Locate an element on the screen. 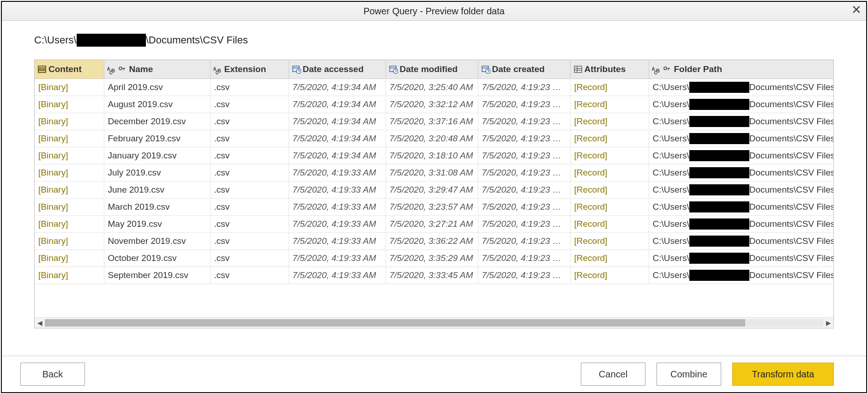  table-row: [Binary]January 2019.csv.csv7/5/2020, 4:… is located at coordinates (434, 156).